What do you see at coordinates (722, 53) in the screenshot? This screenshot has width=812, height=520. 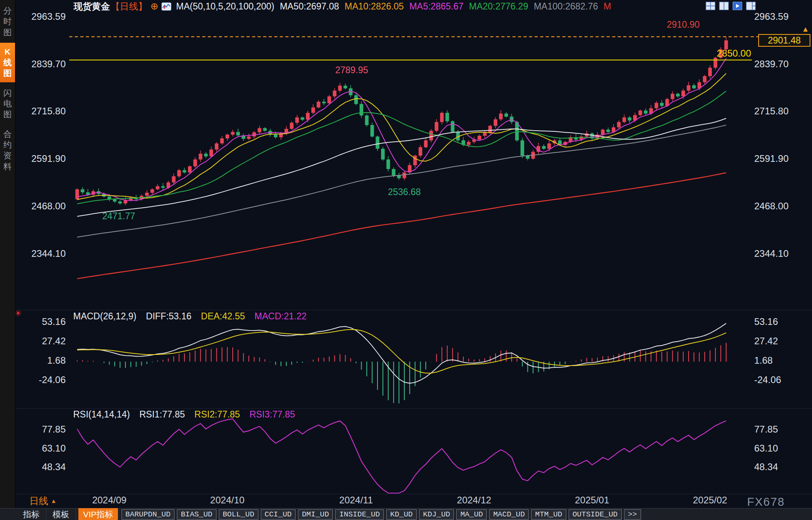 I see `level-line-label: 2850.00` at bounding box center [722, 53].